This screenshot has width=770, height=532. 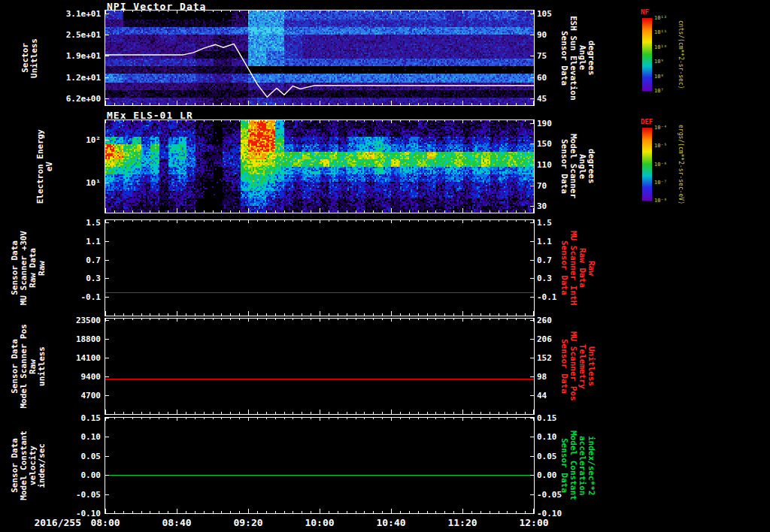 I want to click on axis-label-line: Telemetry, so click(x=582, y=367).